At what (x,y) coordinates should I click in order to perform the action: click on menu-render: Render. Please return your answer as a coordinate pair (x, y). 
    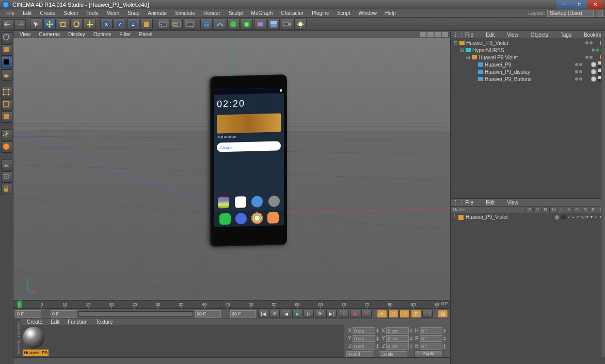
    Looking at the image, I should click on (212, 13).